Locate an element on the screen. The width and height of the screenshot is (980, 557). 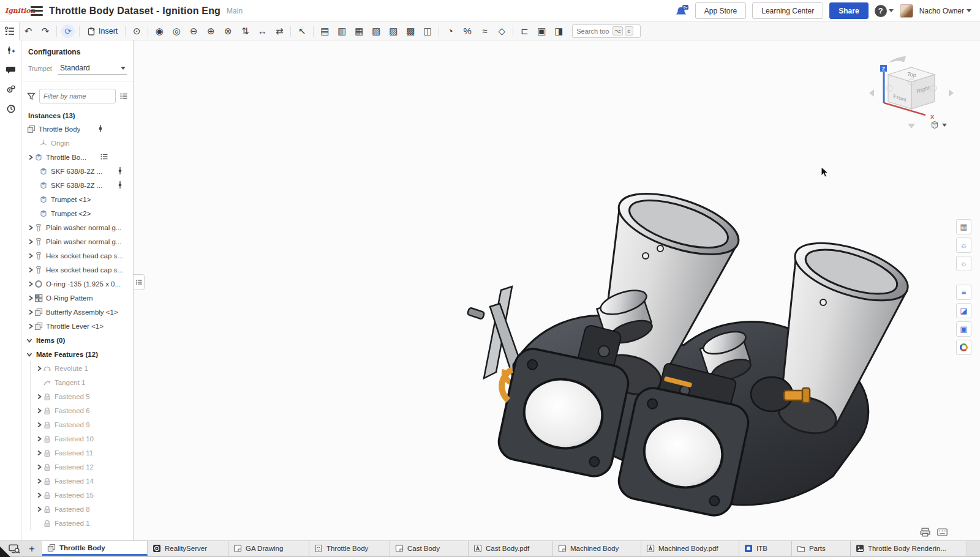
tree-item: Butterfly Assembly <1> is located at coordinates (77, 312).